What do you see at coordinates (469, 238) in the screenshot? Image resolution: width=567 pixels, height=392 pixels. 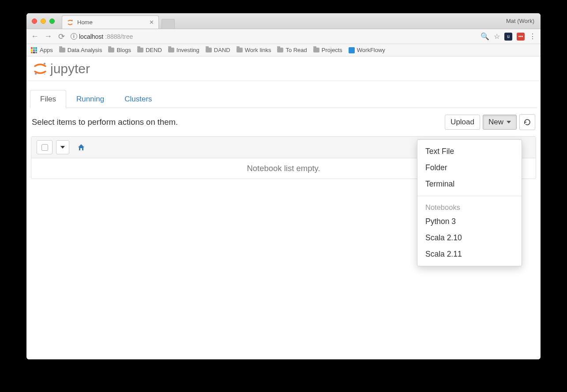 I see `menu-item-kernel: Scala 2.10` at bounding box center [469, 238].